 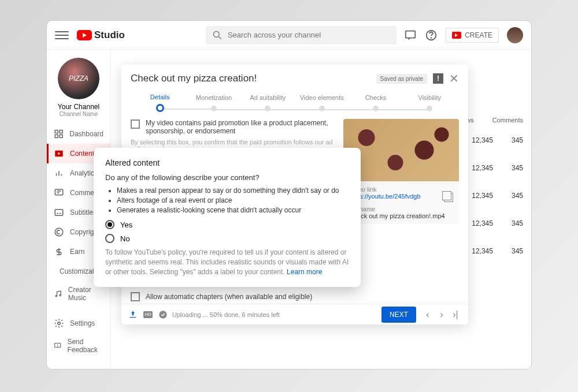 What do you see at coordinates (454, 79) in the screenshot?
I see `close-icon: ✕` at bounding box center [454, 79].